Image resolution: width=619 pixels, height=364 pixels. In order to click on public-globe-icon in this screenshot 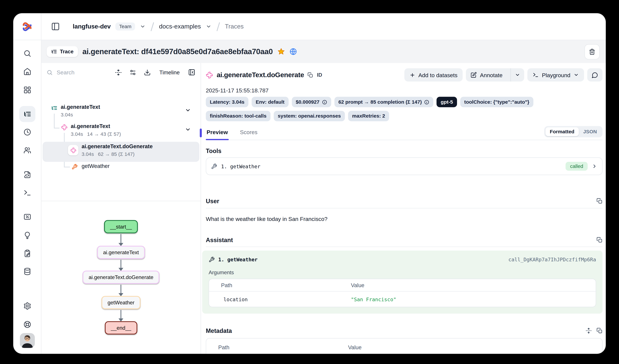, I will do `click(293, 52)`.